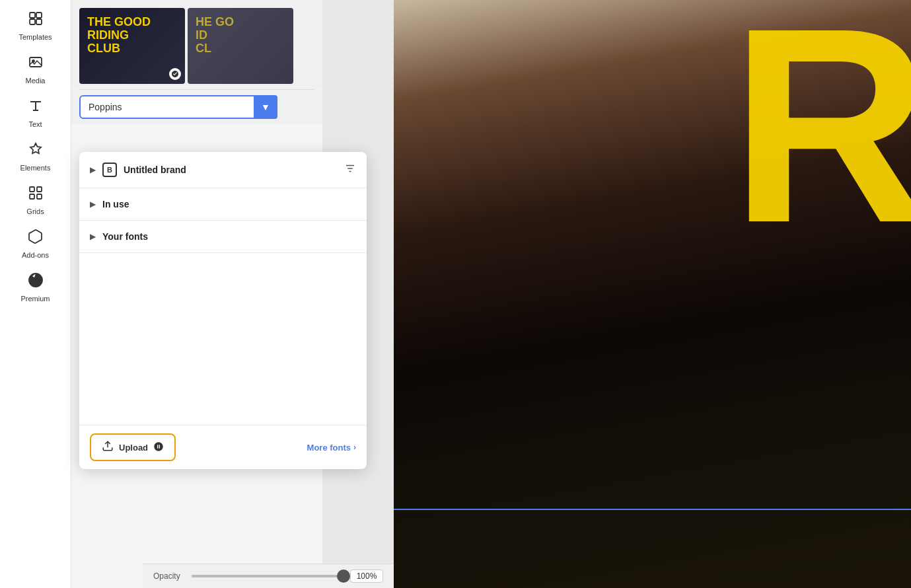  Describe the element at coordinates (355, 447) in the screenshot. I see `more-fonts-arrow-icon: ›` at that location.